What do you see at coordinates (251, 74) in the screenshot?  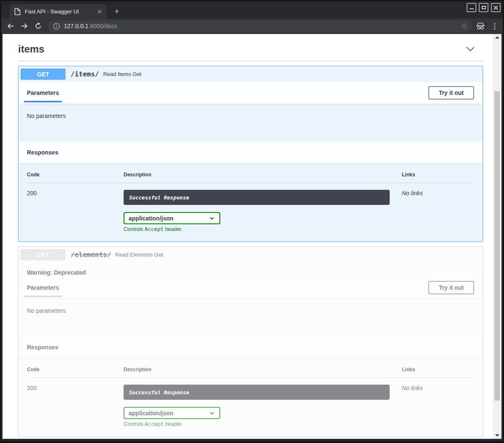 I see `opblock-summary: GET /items/ Read Items Get` at bounding box center [251, 74].